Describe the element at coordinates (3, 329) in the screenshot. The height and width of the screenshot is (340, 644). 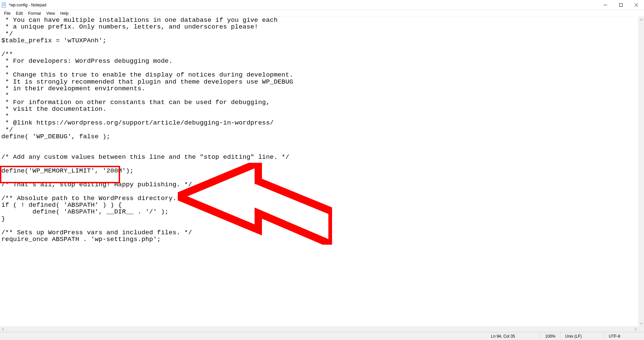
I see `scroll-left-icon` at that location.